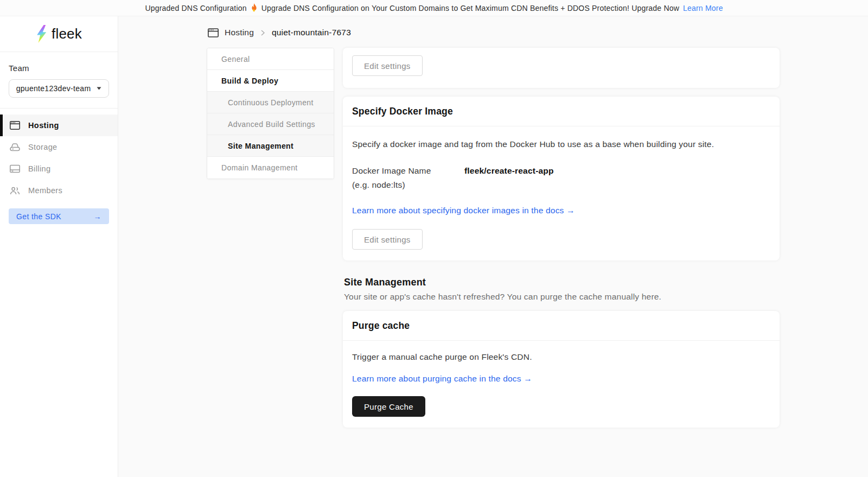 This screenshot has width=868, height=477. Describe the element at coordinates (493, 33) in the screenshot. I see `breadcrumb: Hosting quiet-mountain-7673` at that location.